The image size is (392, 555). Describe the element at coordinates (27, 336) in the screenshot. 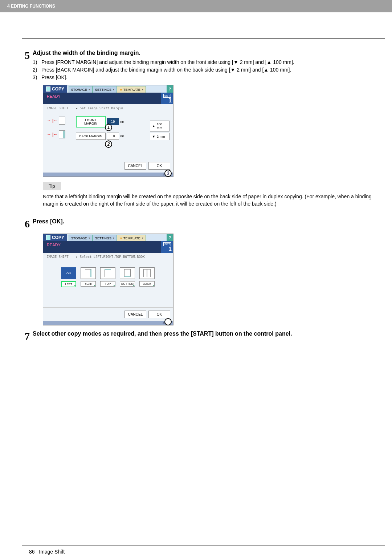

I see `step-number: 7` at that location.